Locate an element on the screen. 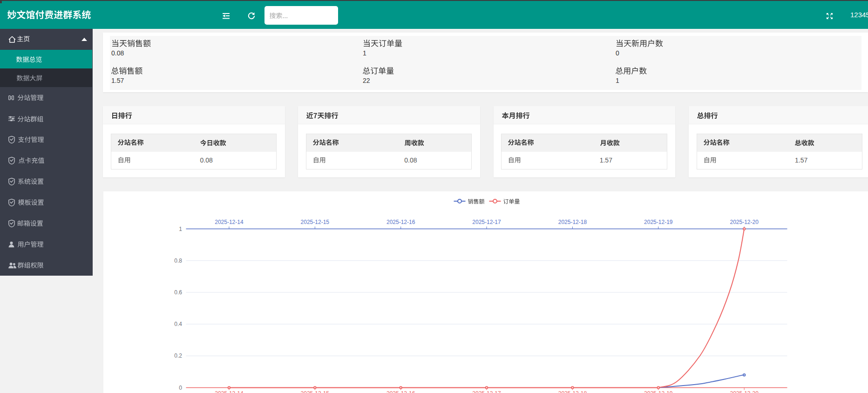 This screenshot has width=868, height=393. svg-text: 0.2 is located at coordinates (178, 356).